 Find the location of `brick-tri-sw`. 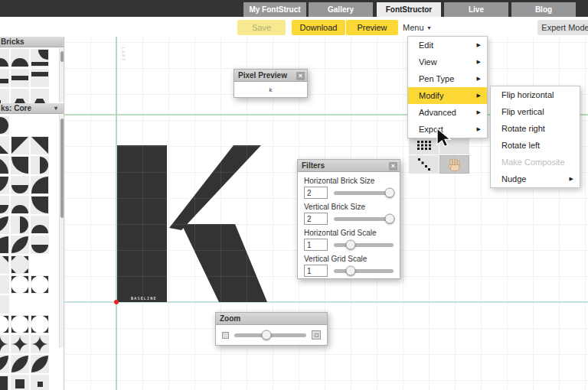

brick-tri-sw is located at coordinates (5, 145).